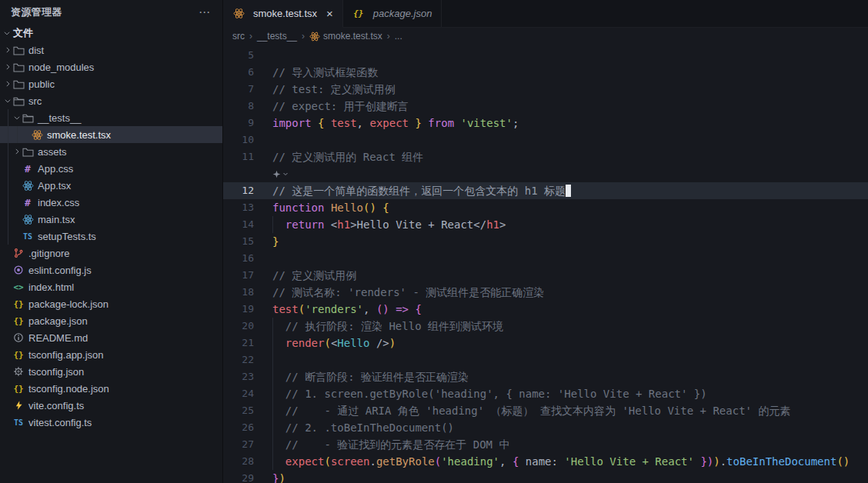  What do you see at coordinates (239, 445) in the screenshot?
I see `line-number: 27` at bounding box center [239, 445].